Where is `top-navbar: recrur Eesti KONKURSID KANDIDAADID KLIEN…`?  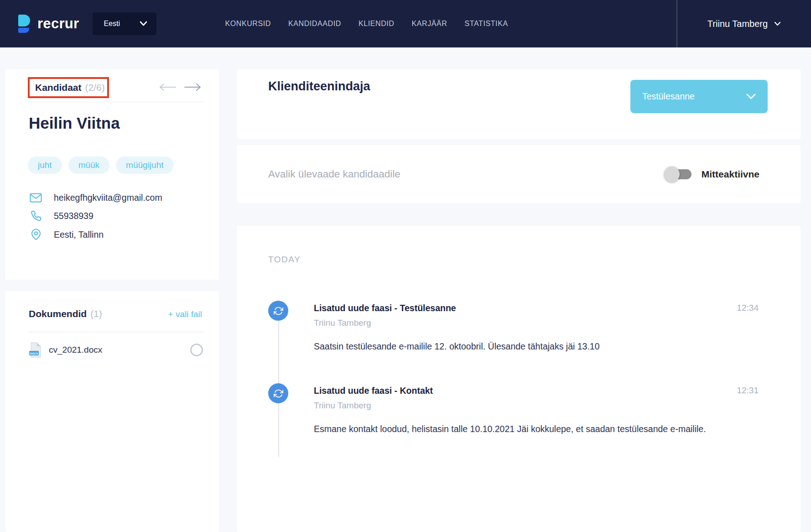
top-navbar: recrur Eesti KONKURSID KANDIDAADID KLIEN… is located at coordinates (406, 24).